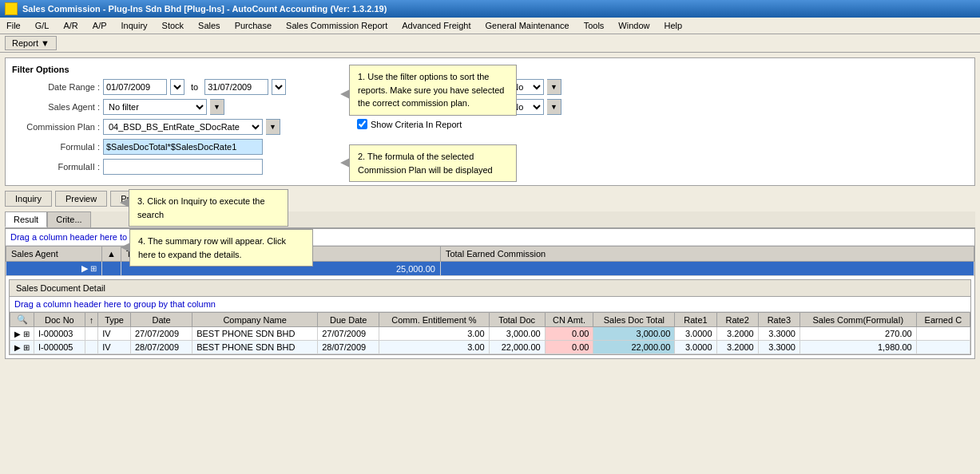  What do you see at coordinates (195, 87) in the screenshot?
I see `to-label: to` at bounding box center [195, 87].